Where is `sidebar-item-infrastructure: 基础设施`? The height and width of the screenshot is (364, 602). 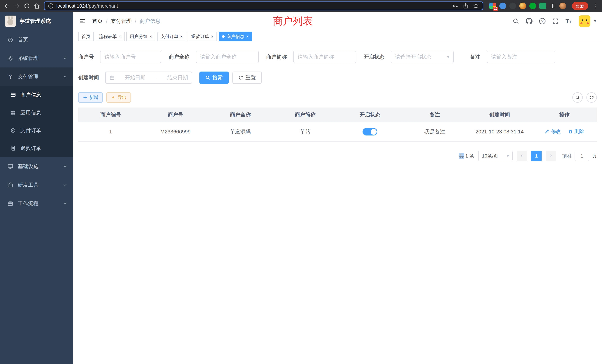 sidebar-item-infrastructure: 基础设施 is located at coordinates (37, 166).